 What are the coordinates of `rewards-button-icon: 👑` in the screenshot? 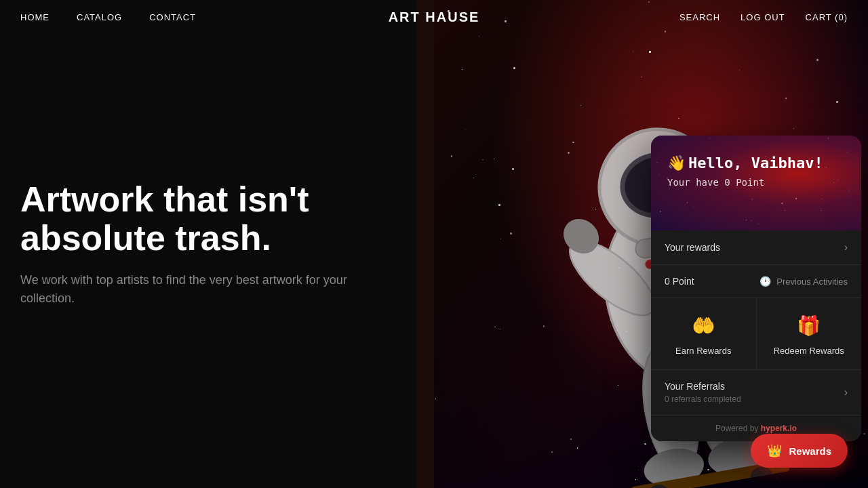 It's located at (774, 451).